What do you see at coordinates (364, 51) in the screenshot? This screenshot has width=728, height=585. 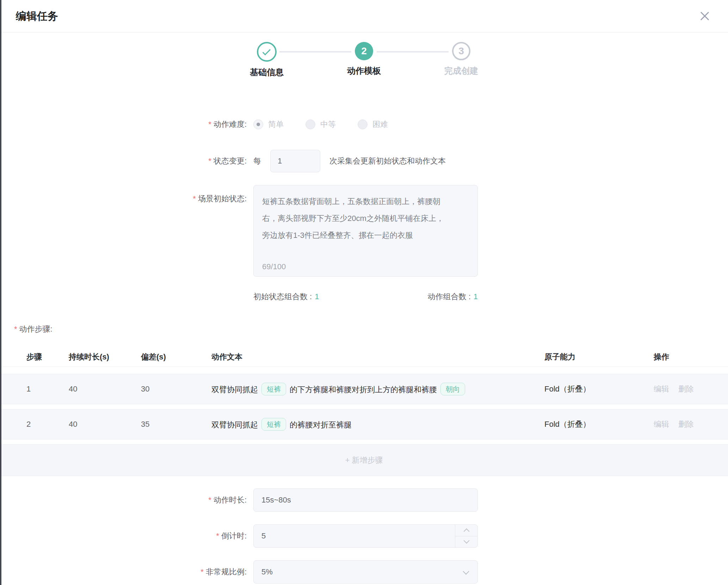 I see `step-2-indicator: 2` at bounding box center [364, 51].